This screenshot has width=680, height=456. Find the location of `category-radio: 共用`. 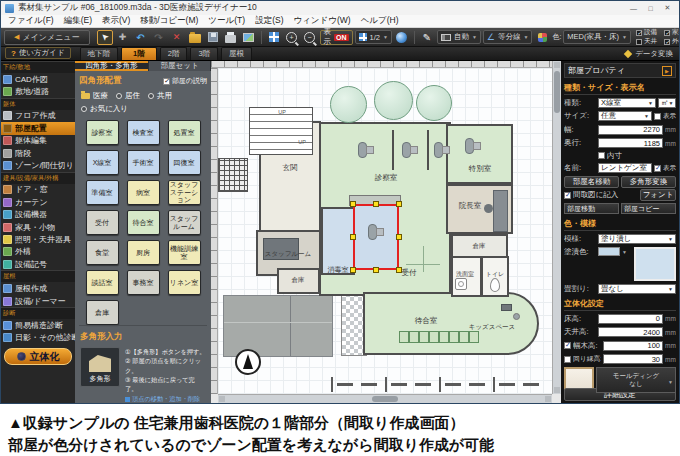

category-radio: 共用 is located at coordinates (160, 96).